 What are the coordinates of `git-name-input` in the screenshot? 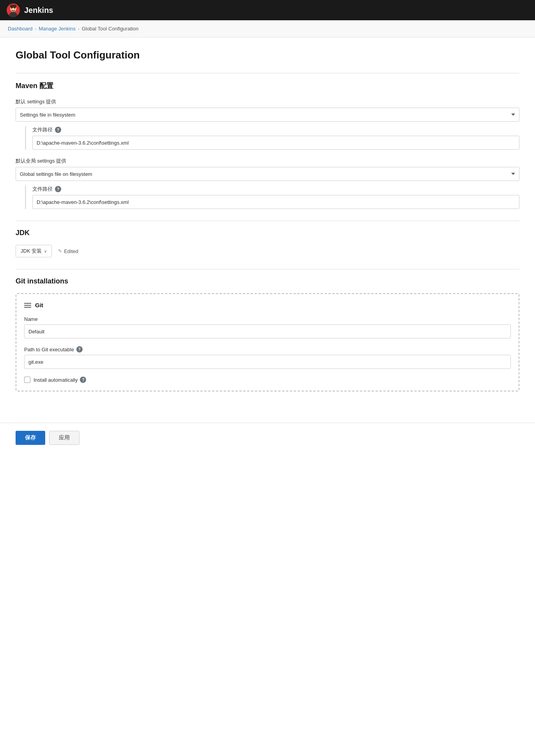 It's located at (267, 331).